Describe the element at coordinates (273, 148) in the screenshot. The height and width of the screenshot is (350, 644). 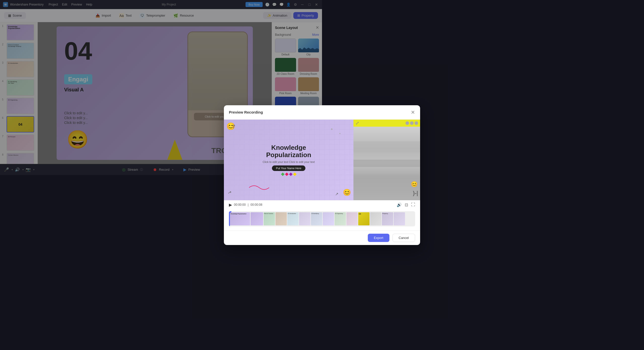
I see `slide-preview: 😊 ✦ ✦ Knowledge Popularization Click to …` at that location.